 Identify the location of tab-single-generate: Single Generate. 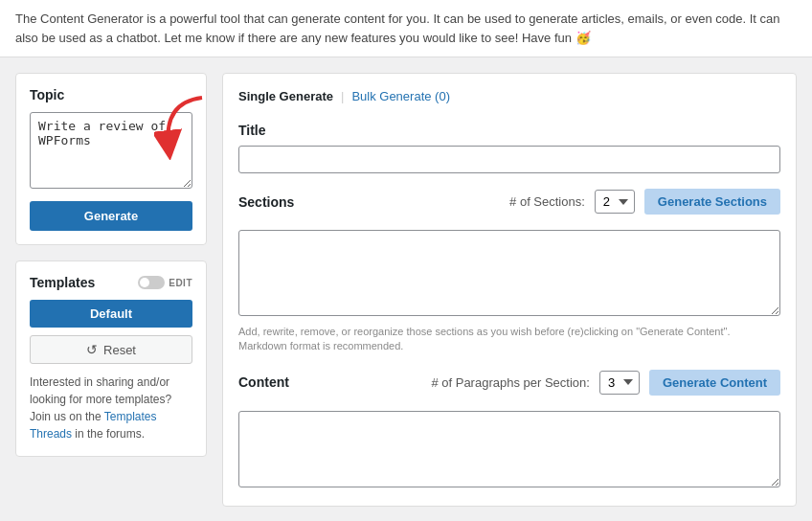
(285, 96).